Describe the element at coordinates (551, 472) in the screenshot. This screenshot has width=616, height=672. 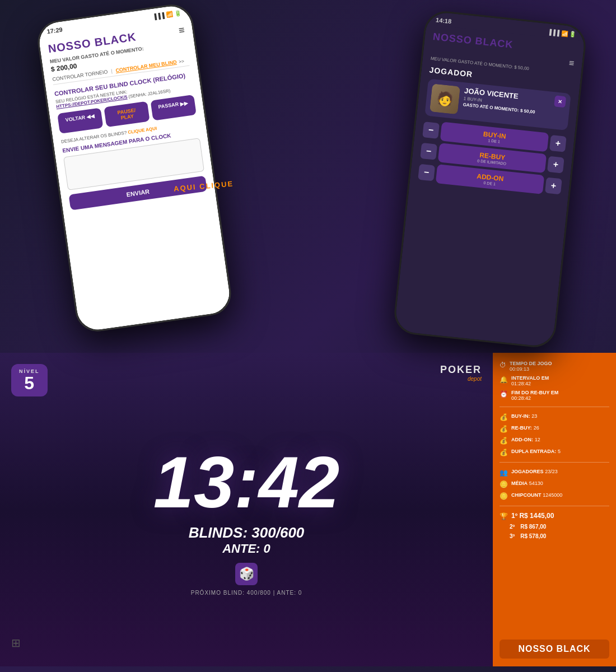
I see `jogadores-value: 23/23` at that location.